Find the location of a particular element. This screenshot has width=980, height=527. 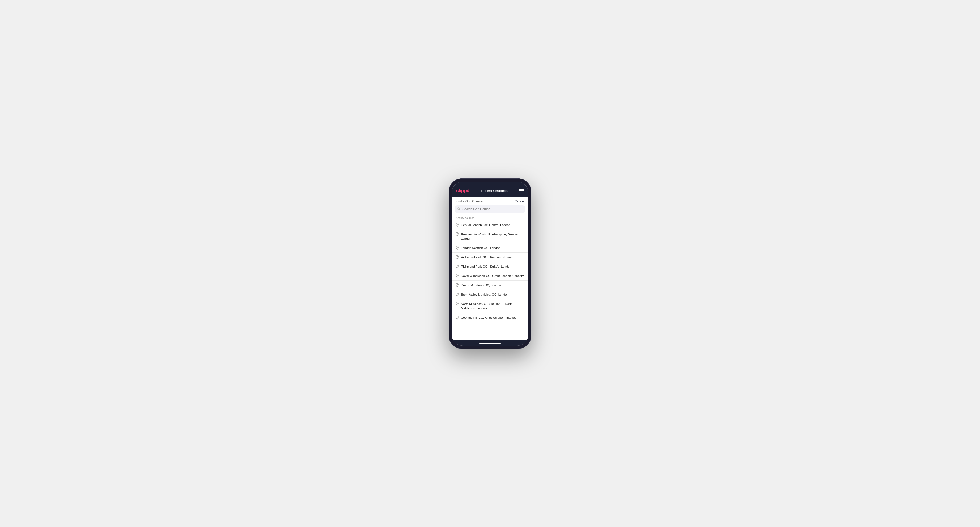

course-name: Richmond Park GC - Prince's, Surrey is located at coordinates (486, 257).